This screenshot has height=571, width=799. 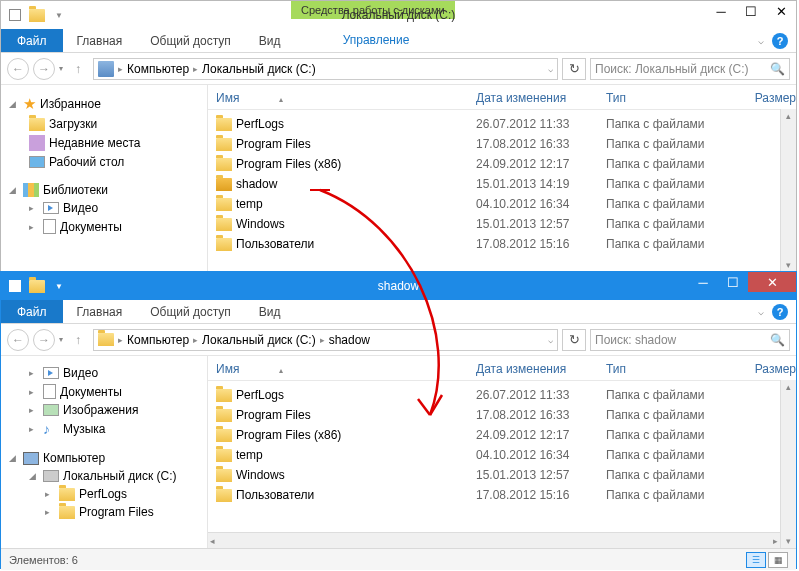 What do you see at coordinates (326, 340) in the screenshot?
I see `address-bar: ▸ Компьютер ▸ Локальный диск (C:) ▸ shad…` at bounding box center [326, 340].